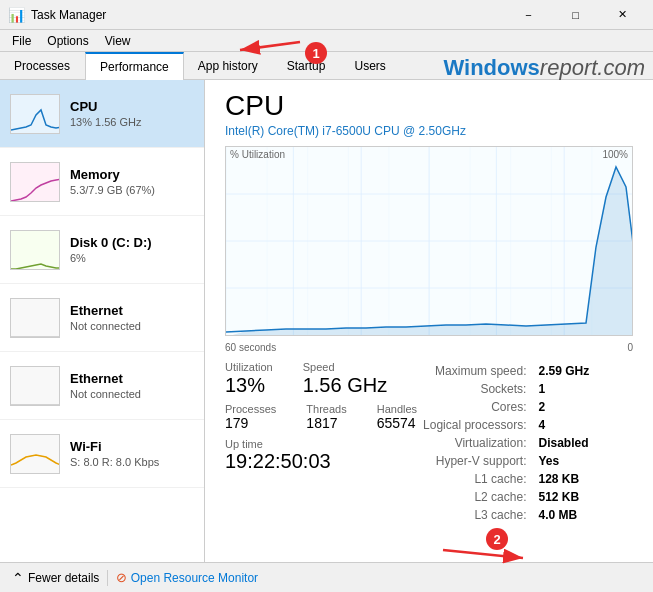 Image resolution: width=653 pixels, height=592 pixels. Describe the element at coordinates (564, 479) in the screenshot. I see `right-stat-value-6: 128 KB` at that location.